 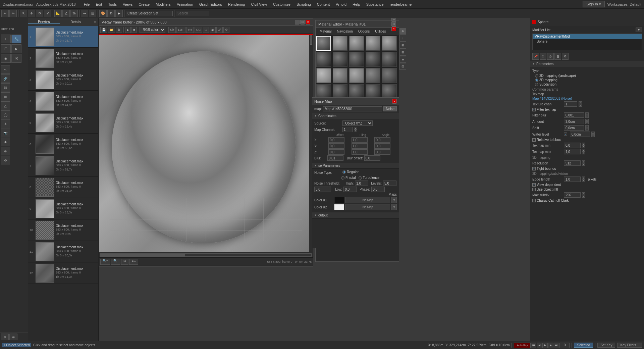 I want to click on bottom-icon-1: ⊕, so click(x=5, y=337).